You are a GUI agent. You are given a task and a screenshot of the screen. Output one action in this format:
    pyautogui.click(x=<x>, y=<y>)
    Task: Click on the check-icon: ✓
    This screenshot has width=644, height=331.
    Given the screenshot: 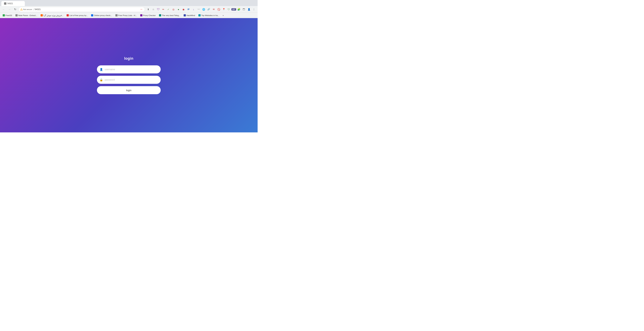 What is the action you would take?
    pyautogui.click(x=168, y=9)
    